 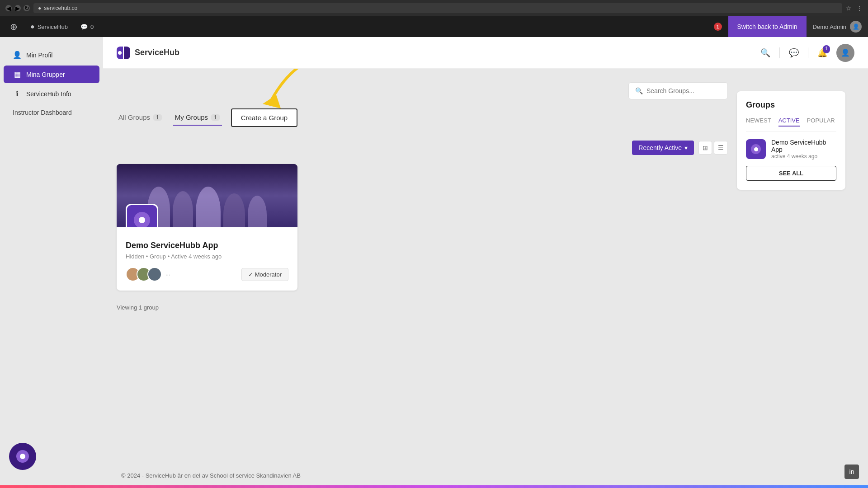 What do you see at coordinates (14, 27) in the screenshot?
I see `wp-logo-icon: ⊕` at bounding box center [14, 27].